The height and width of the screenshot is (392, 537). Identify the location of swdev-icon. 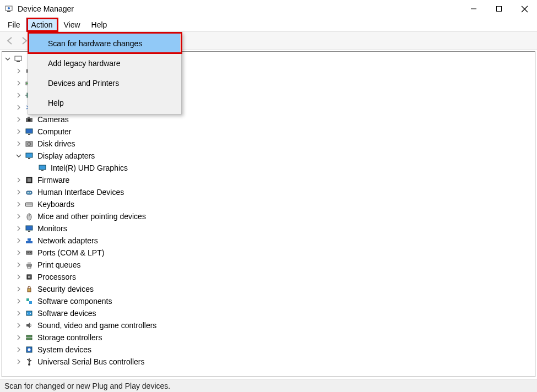
(29, 313).